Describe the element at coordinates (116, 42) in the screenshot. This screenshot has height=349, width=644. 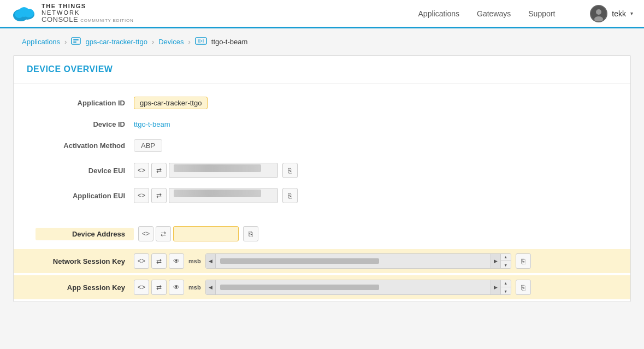
I see `breadcrumb-app-id: gps-car-tracker-ttgo` at that location.